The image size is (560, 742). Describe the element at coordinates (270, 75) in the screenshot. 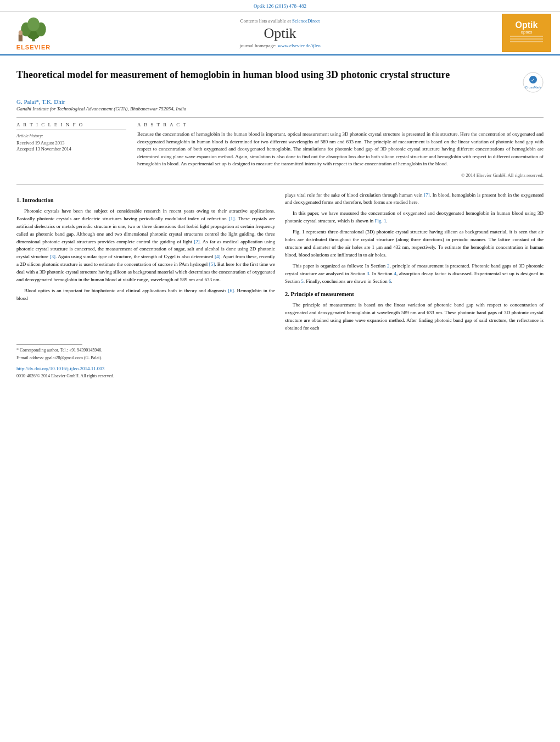

I see `article-title: Theoretical model for measurement of hem…` at that location.